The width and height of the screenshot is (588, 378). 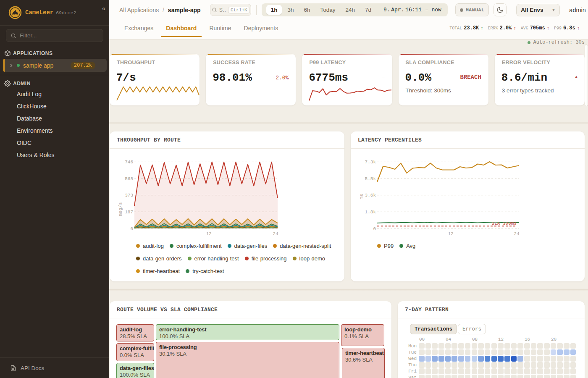 What do you see at coordinates (370, 179) in the screenshot?
I see `svg-text: 5.5k` at bounding box center [370, 179].